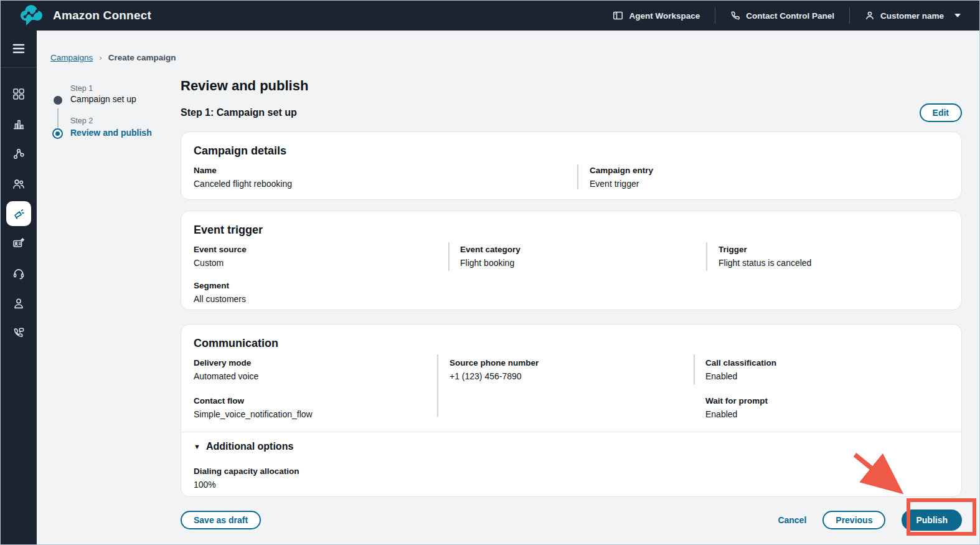 The image size is (980, 545). Describe the element at coordinates (19, 124) in the screenshot. I see `bar-chart-icon` at that location.